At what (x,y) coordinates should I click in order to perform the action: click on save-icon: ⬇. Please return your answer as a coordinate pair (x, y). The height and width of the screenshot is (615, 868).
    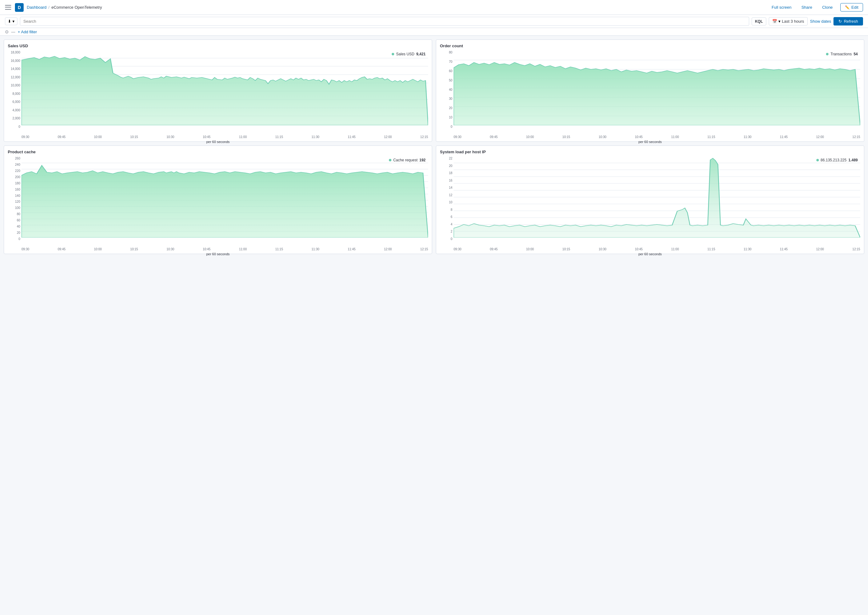
    Looking at the image, I should click on (10, 21).